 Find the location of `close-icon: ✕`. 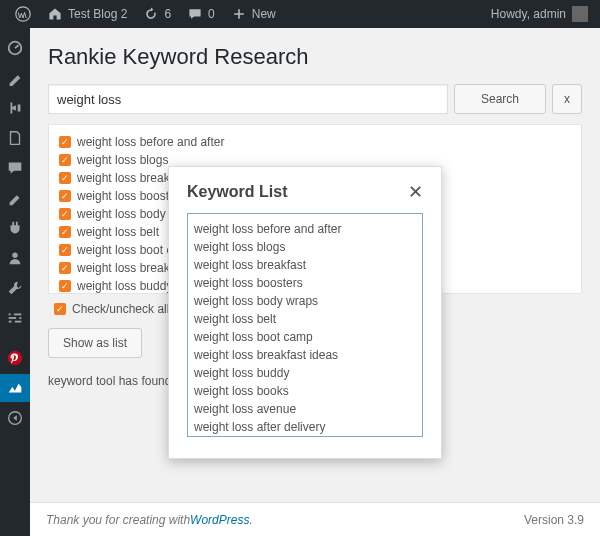

close-icon: ✕ is located at coordinates (416, 192).